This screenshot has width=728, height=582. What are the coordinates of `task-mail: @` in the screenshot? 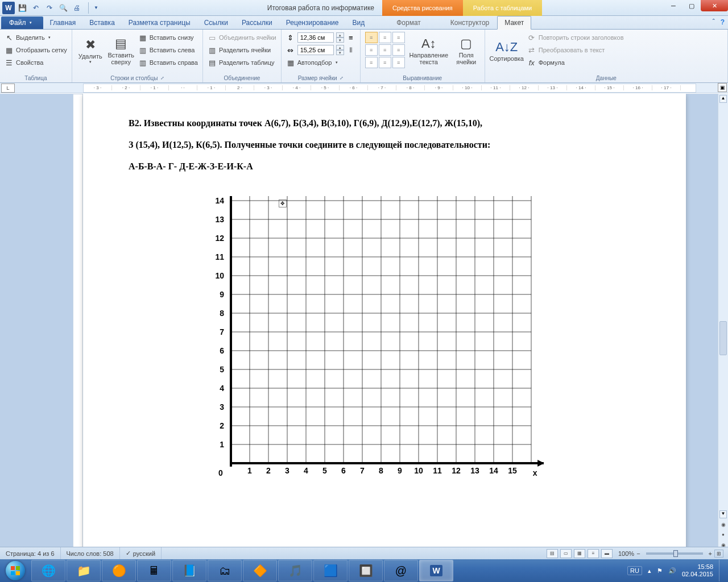 It's located at (401, 571).